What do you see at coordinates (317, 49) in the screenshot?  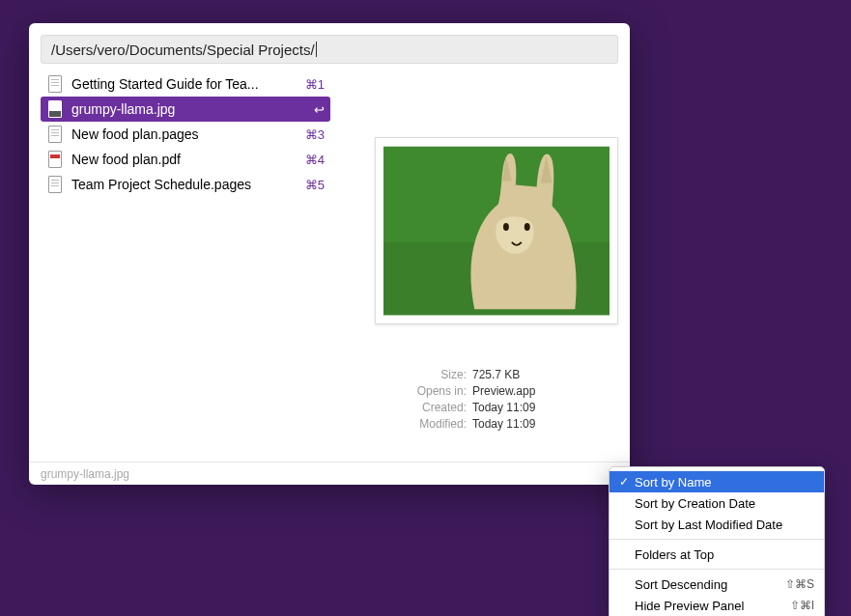 I see `text-cursor` at bounding box center [317, 49].